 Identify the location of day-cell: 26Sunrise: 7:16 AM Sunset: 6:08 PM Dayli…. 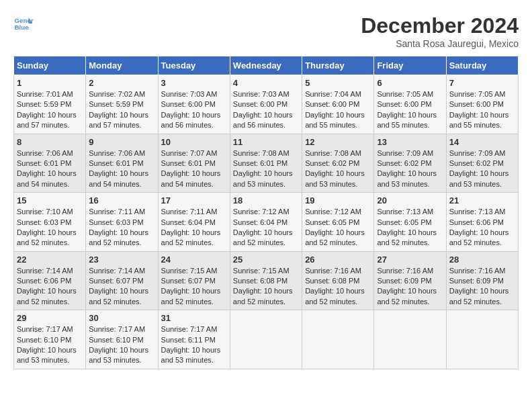
(339, 281).